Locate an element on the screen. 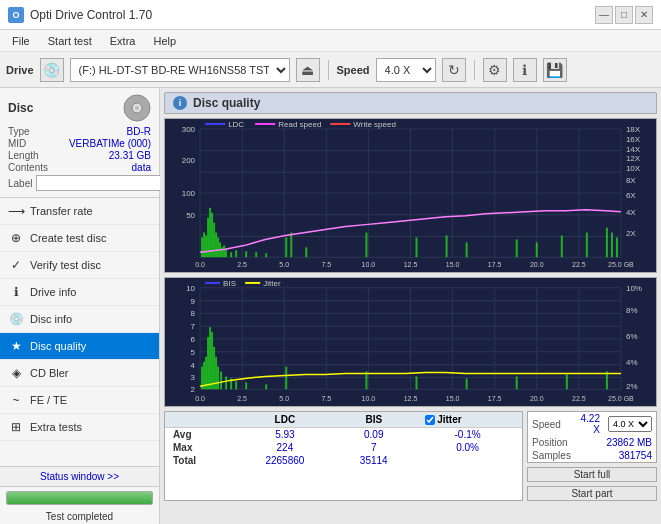 The width and height of the screenshot is (661, 524). info-button: ℹ is located at coordinates (525, 70).